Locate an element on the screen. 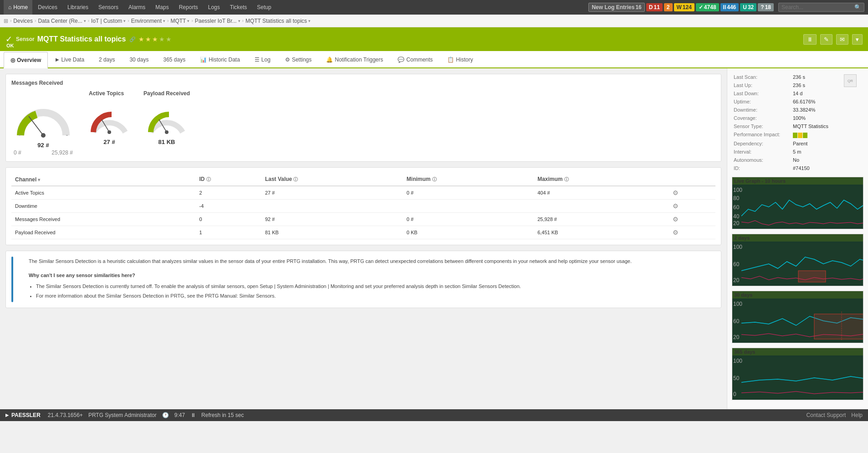  three-sixty-five-svg: 100 50 0 100 90 is located at coordinates (798, 378).